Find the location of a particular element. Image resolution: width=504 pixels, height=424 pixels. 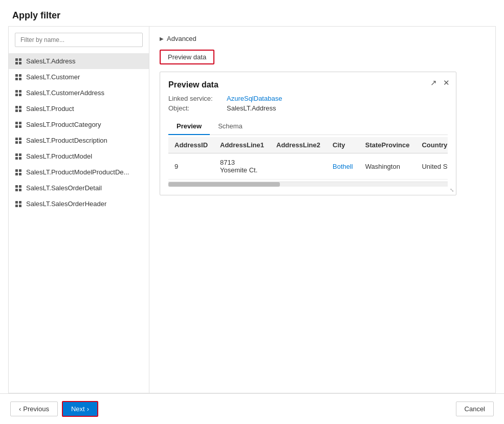

preview-data-table: AddressIDAddressLine1AddressLine2CitySta… is located at coordinates (308, 159).